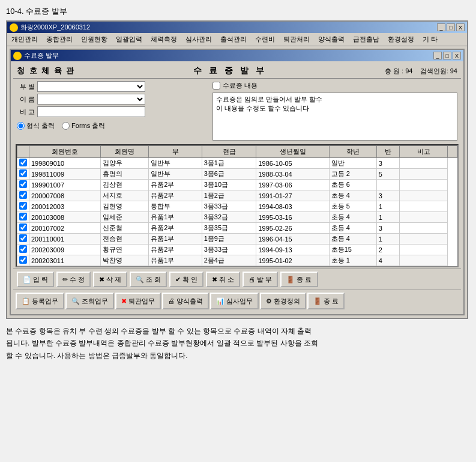 The image size is (476, 462). What do you see at coordinates (65, 152) in the screenshot?
I see `col-id: 회원번호` at bounding box center [65, 152].